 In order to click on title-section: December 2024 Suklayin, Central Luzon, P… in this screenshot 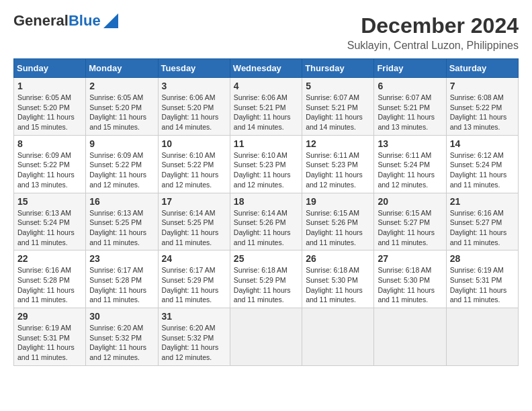, I will do `click(433, 32)`.